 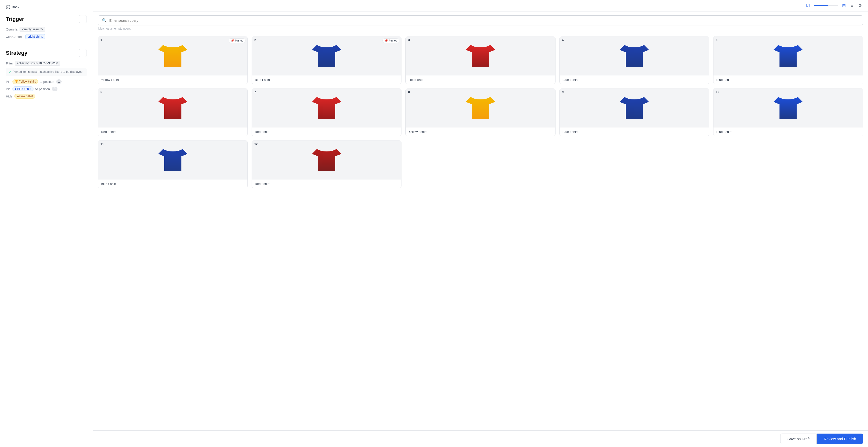 I want to click on product-card: 7 Red t-shirt, so click(x=327, y=112).